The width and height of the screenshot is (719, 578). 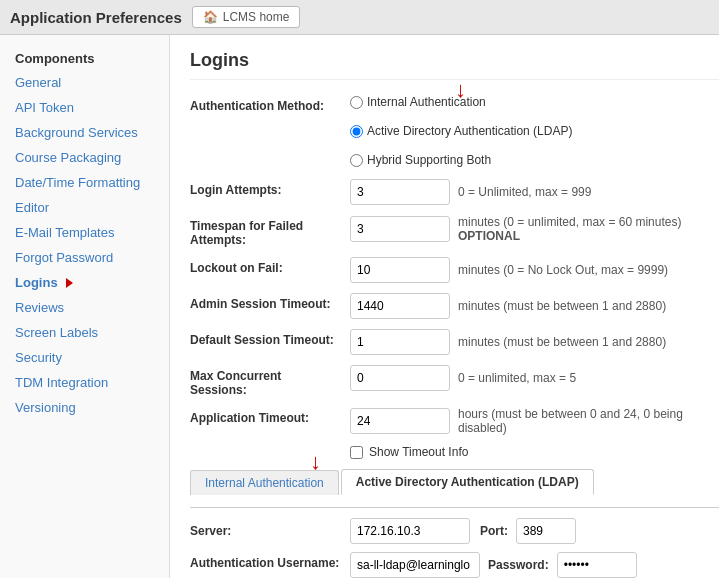 What do you see at coordinates (534, 131) in the screenshot?
I see `auth-options: ↓ Internal Authentication Active Directo…` at bounding box center [534, 131].